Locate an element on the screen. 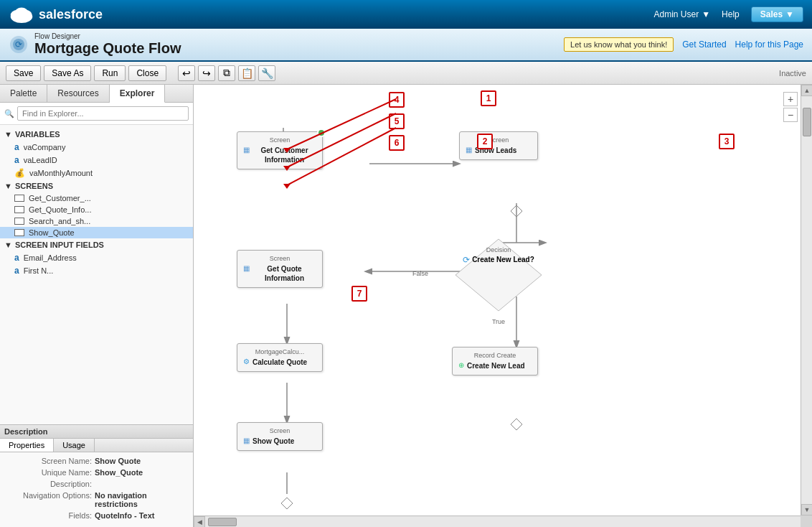 Image resolution: width=812 pixels, height=527 pixels. badge-6: 6 is located at coordinates (397, 143).